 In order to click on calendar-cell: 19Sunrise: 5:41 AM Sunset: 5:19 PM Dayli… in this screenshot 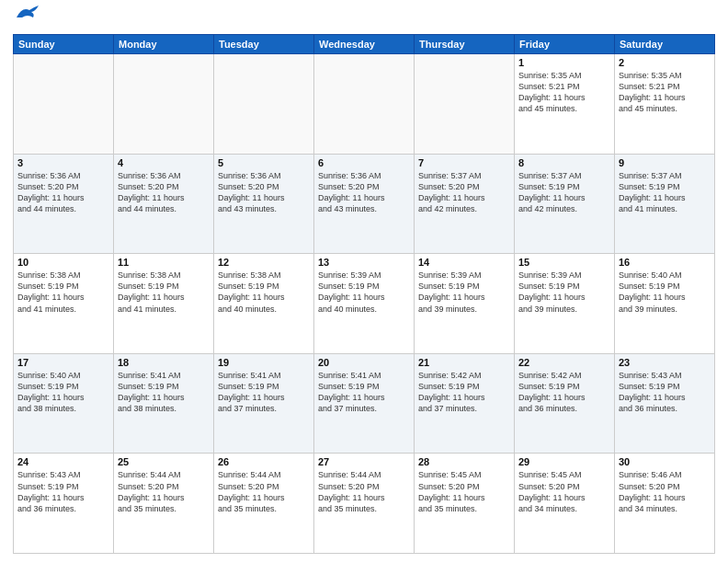, I will do `click(265, 403)`.